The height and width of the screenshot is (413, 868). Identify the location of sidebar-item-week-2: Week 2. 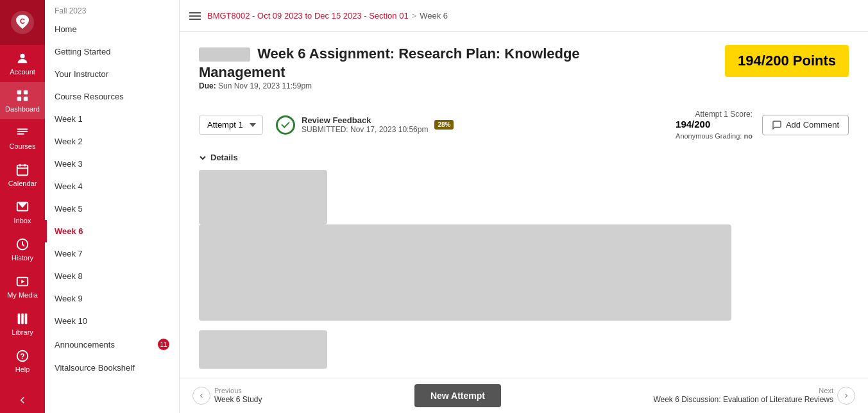
(112, 141).